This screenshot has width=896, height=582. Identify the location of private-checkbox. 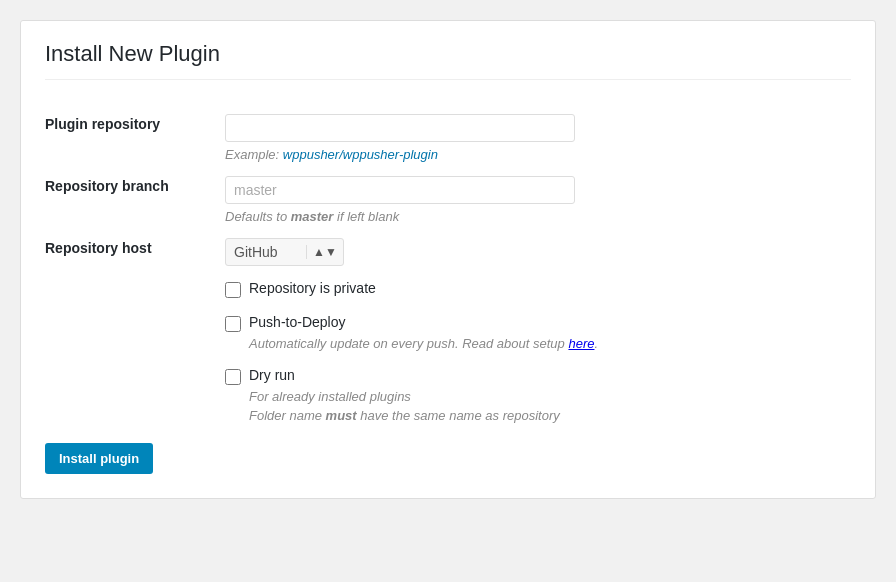
(233, 290).